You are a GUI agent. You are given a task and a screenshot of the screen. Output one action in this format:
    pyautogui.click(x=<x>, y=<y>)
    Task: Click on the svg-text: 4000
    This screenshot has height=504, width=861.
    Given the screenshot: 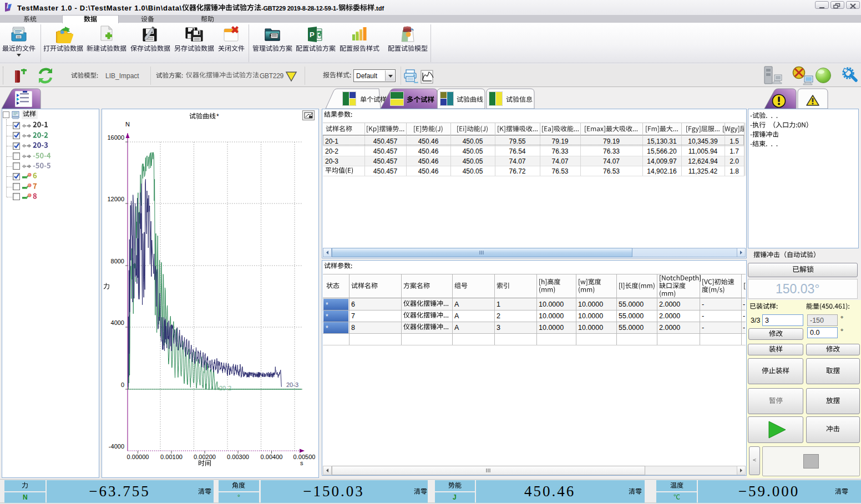 What is the action you would take?
    pyautogui.click(x=118, y=323)
    